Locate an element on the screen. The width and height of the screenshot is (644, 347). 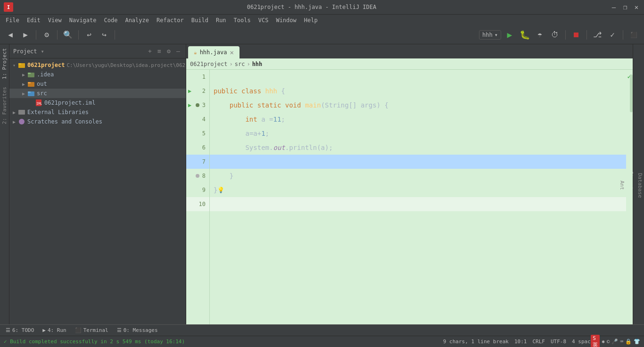
menu-view: View is located at coordinates (55, 20).